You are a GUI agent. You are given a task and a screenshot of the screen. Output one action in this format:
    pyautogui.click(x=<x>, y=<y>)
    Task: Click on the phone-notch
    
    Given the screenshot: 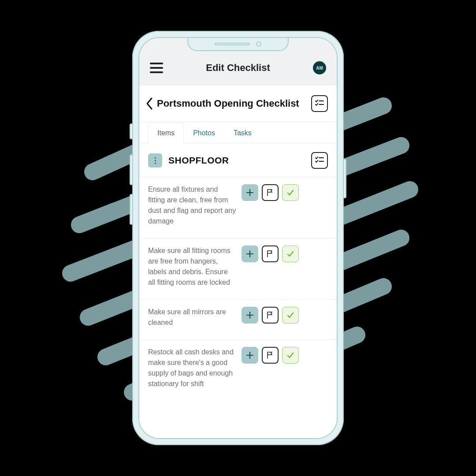 What is the action you would take?
    pyautogui.click(x=238, y=45)
    